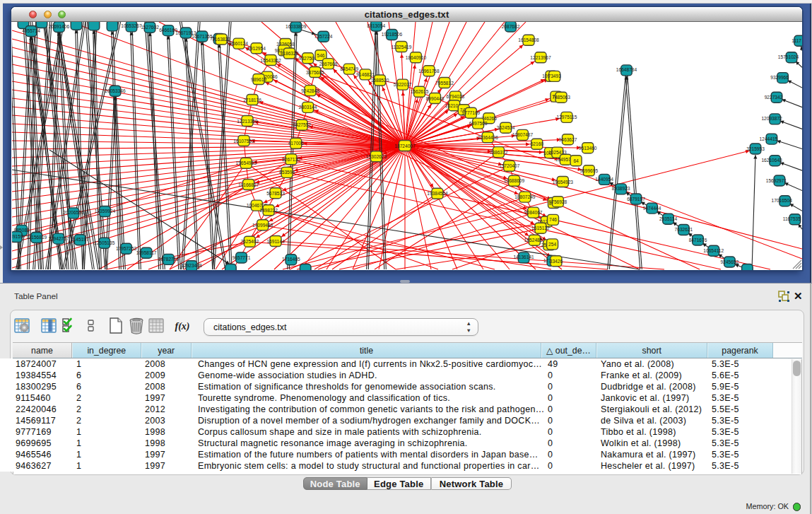 The width and height of the screenshot is (812, 514). What do you see at coordinates (563, 182) in the screenshot?
I see `svg-text: 19654923` at bounding box center [563, 182].